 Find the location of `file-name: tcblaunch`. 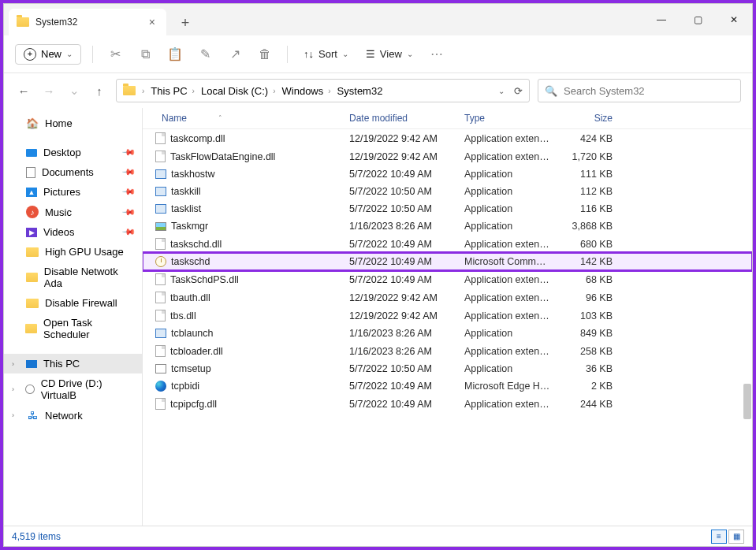

file-name: tcblaunch is located at coordinates (192, 333).